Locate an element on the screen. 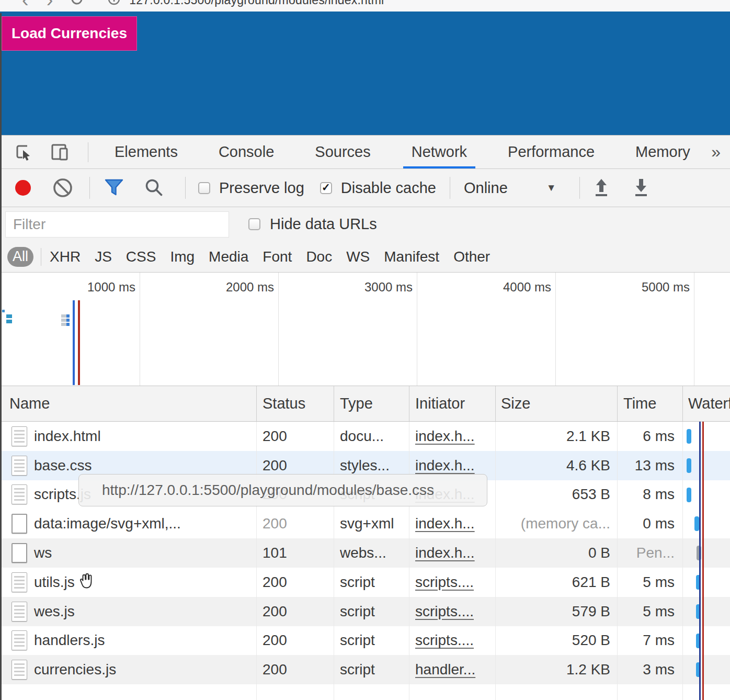  col-header-waterfall: Waterfall is located at coordinates (709, 404).